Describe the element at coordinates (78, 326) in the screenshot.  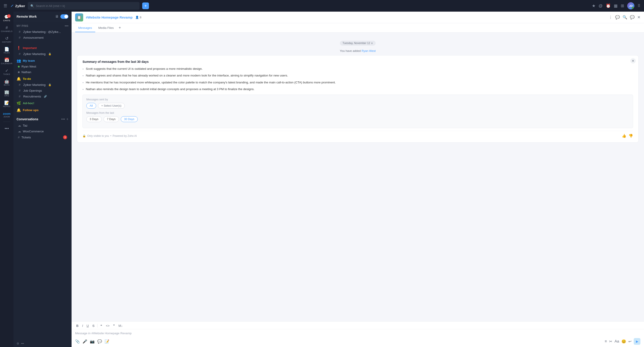
I see `bold-button: B` at that location.